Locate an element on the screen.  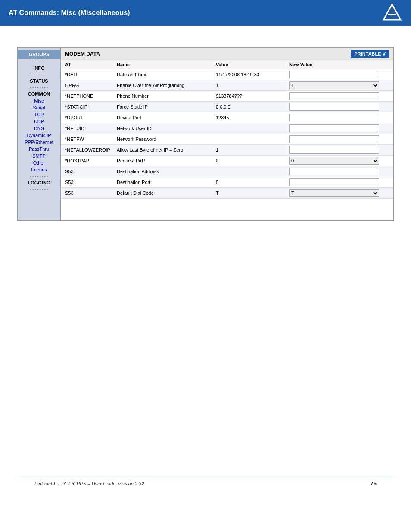
cell-name: Destination Port is located at coordinates (166, 182).